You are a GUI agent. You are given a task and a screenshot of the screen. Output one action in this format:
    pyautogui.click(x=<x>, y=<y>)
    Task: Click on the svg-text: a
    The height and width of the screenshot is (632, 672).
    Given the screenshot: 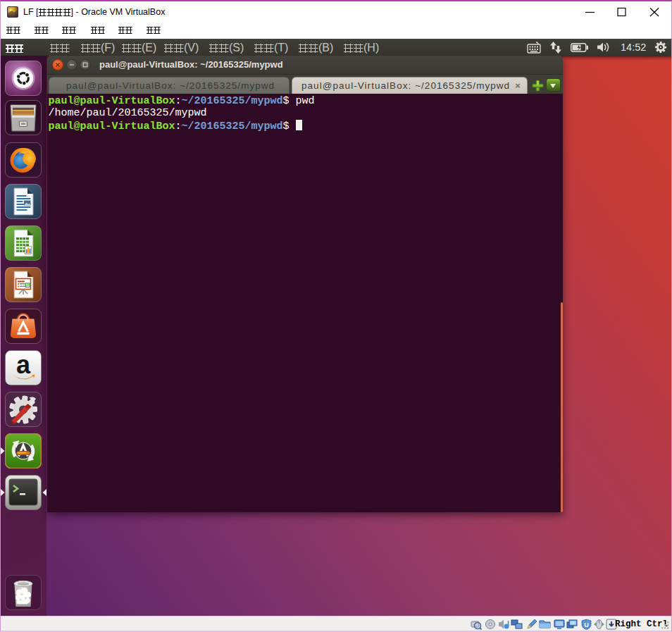 What is the action you would take?
    pyautogui.click(x=24, y=365)
    